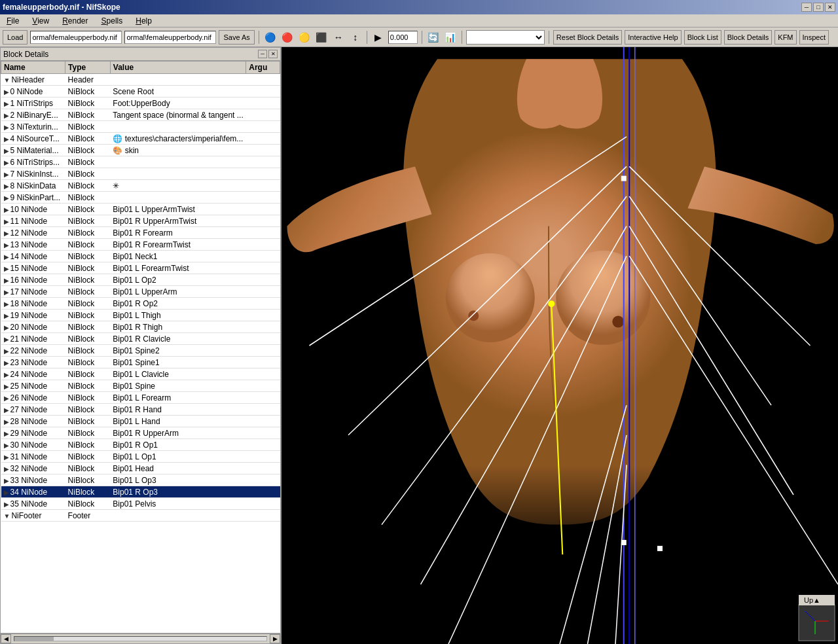  What do you see at coordinates (378, 37) in the screenshot?
I see `play-icon: ▶` at bounding box center [378, 37].